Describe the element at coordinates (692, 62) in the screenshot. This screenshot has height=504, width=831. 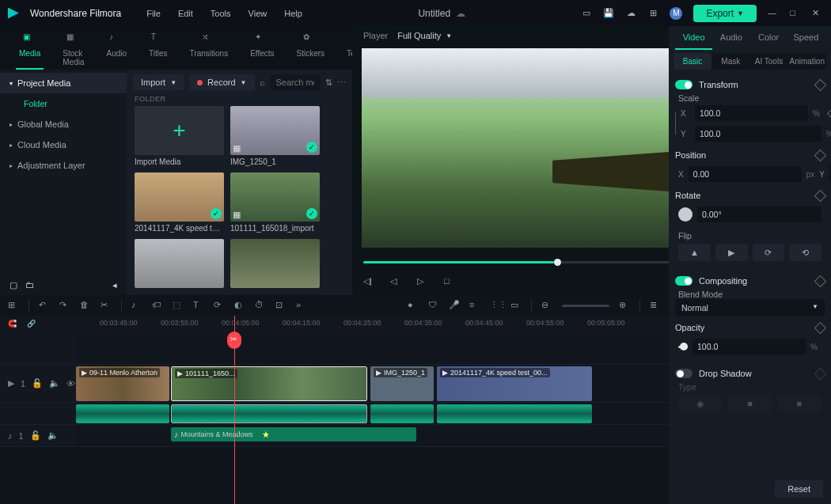
I see `subtab-basic: Basic` at that location.